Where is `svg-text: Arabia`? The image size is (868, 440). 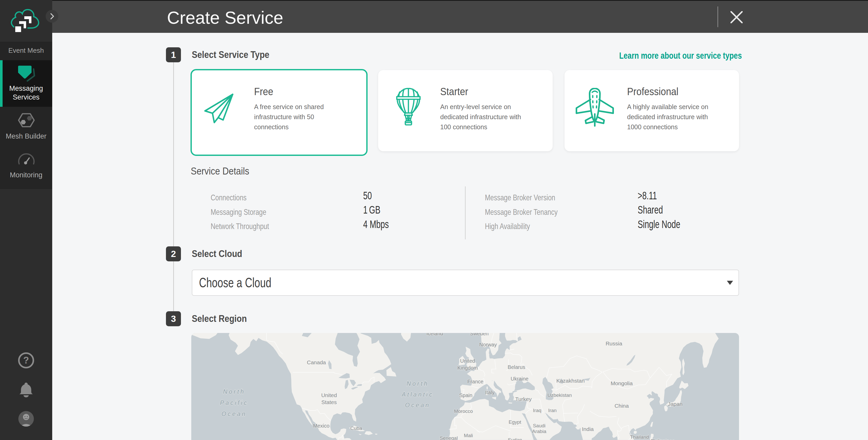
svg-text: Arabia is located at coordinates (539, 431).